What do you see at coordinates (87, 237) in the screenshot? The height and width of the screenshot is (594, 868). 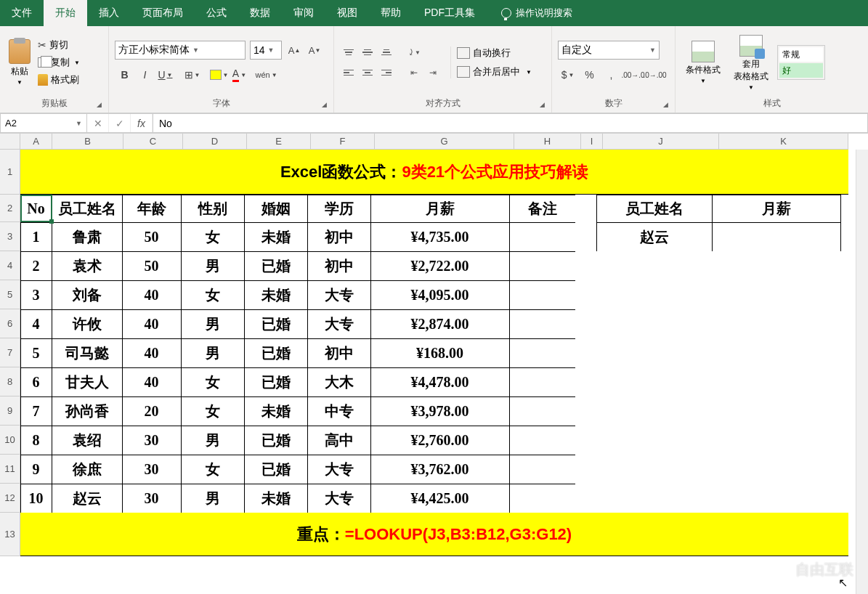 I see `cell: 鲁肃` at bounding box center [87, 237].